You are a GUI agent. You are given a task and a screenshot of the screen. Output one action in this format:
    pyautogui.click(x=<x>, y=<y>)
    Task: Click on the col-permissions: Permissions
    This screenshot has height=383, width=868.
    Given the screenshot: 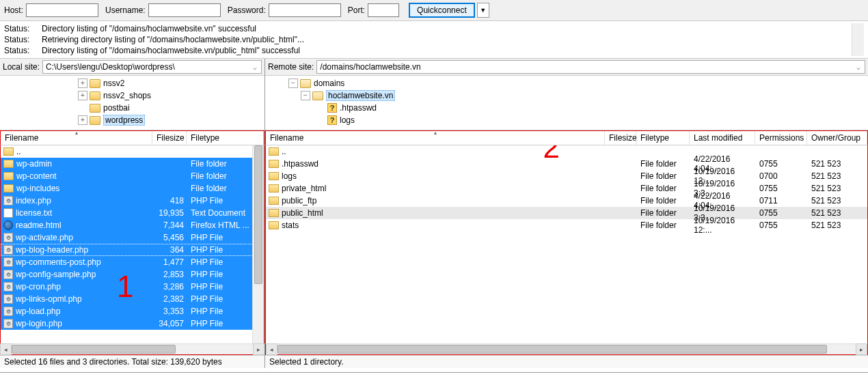 What is the action you would take?
    pyautogui.click(x=781, y=138)
    